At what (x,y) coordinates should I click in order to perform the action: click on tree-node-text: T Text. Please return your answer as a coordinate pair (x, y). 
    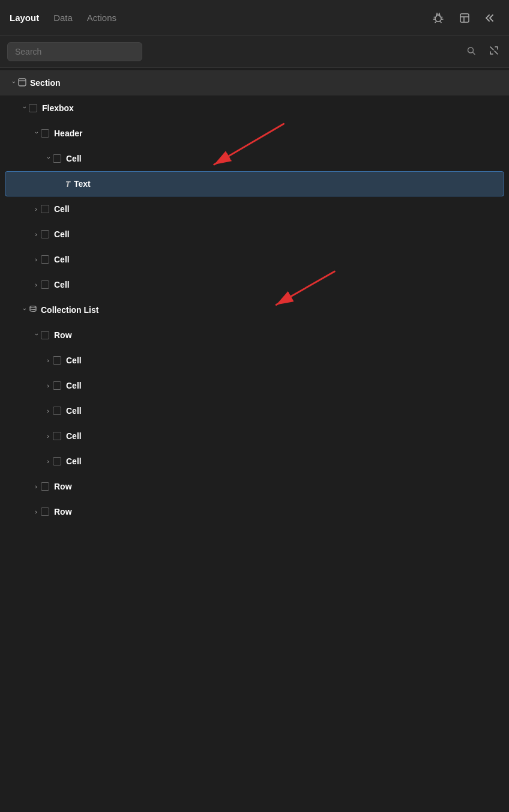
    Looking at the image, I should click on (254, 184).